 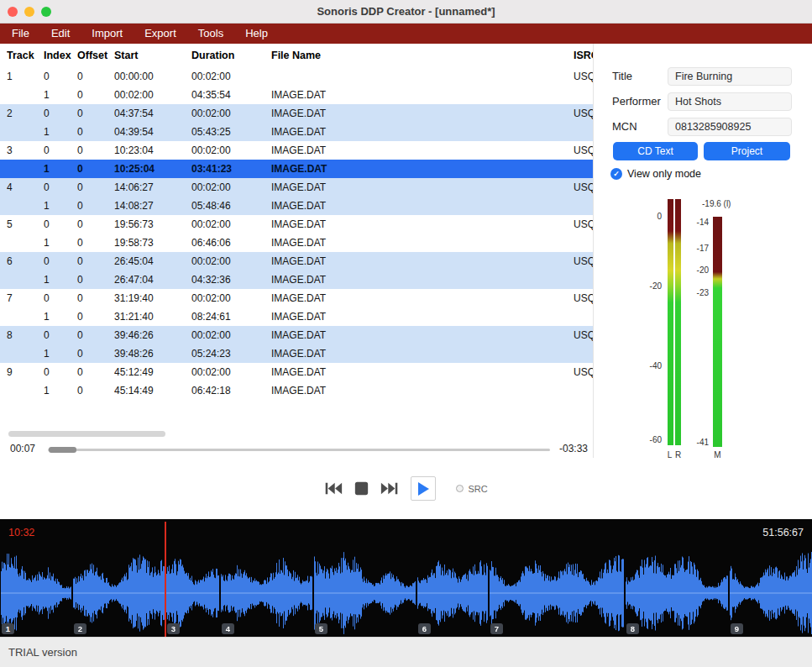 What do you see at coordinates (107, 34) in the screenshot?
I see `menu-item-import: Import` at bounding box center [107, 34].